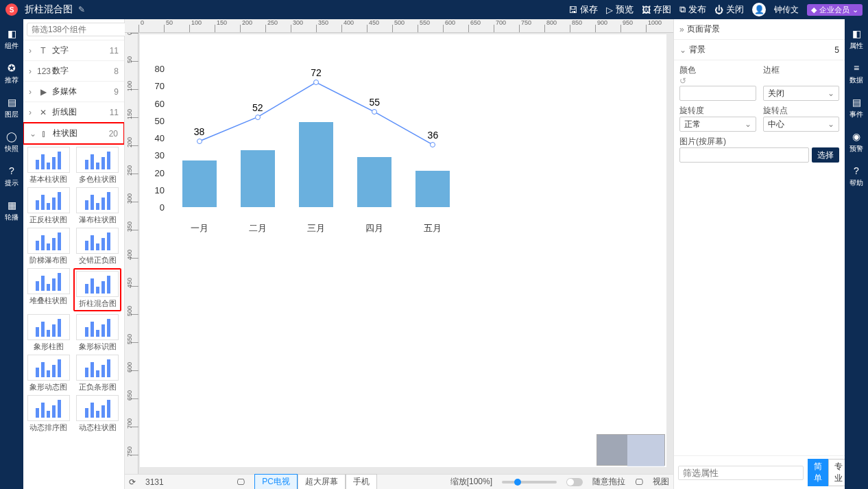 This screenshot has height=489, width=868. Describe the element at coordinates (97, 303) in the screenshot. I see `thumb-label: 折柱混合图` at that location.